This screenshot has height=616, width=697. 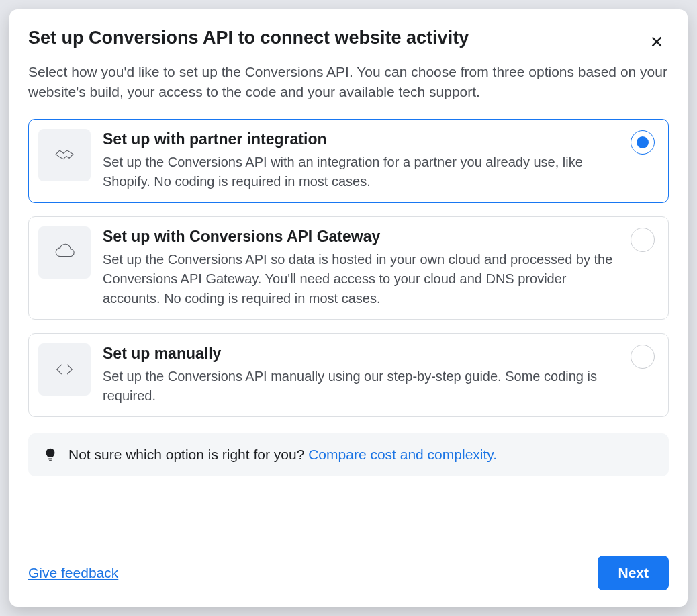 What do you see at coordinates (403, 454) in the screenshot?
I see `compare-link: Compare cost and complexity.` at bounding box center [403, 454].